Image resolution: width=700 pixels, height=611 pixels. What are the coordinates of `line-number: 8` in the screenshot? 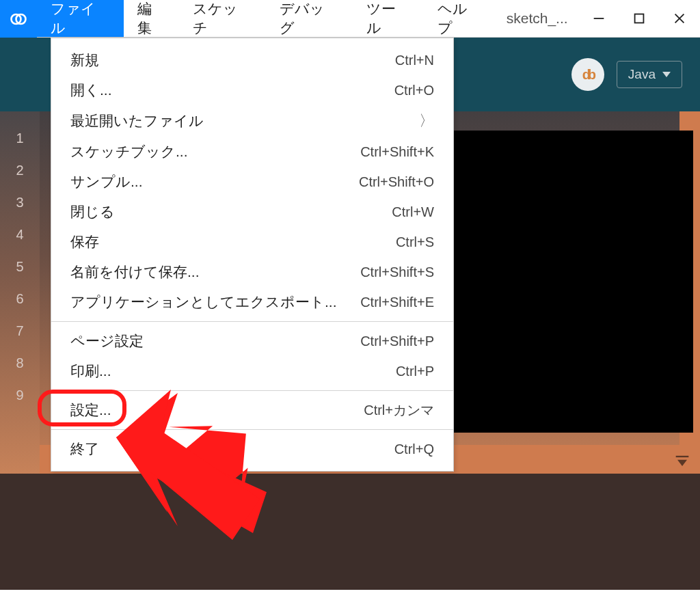 It's located at (19, 364).